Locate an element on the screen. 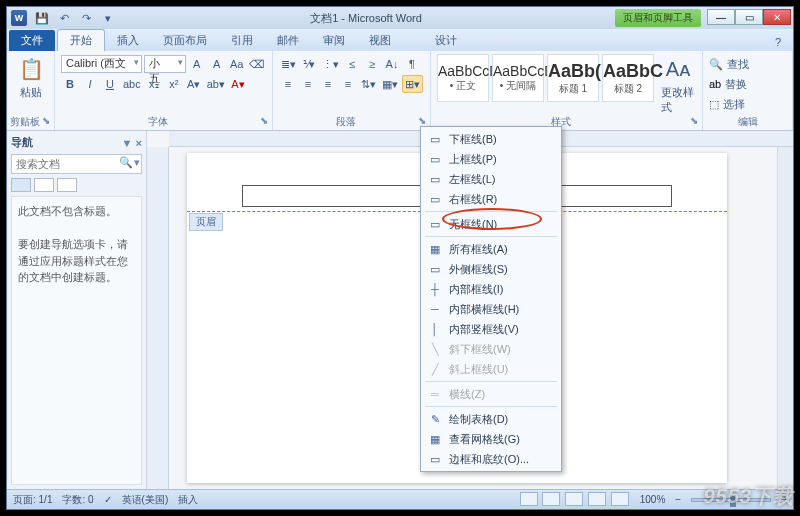  replace-button: 替换 is located at coordinates (736, 84).